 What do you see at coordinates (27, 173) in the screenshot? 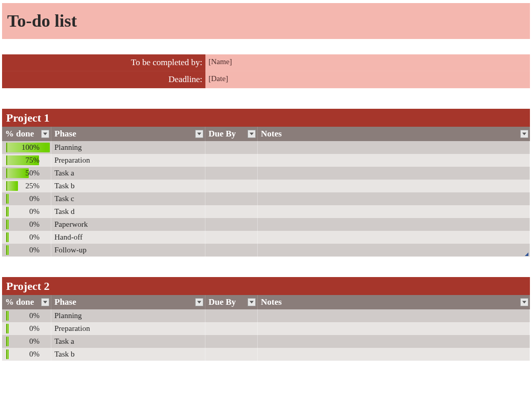
I see `cell-percent-done: 50%` at bounding box center [27, 173].